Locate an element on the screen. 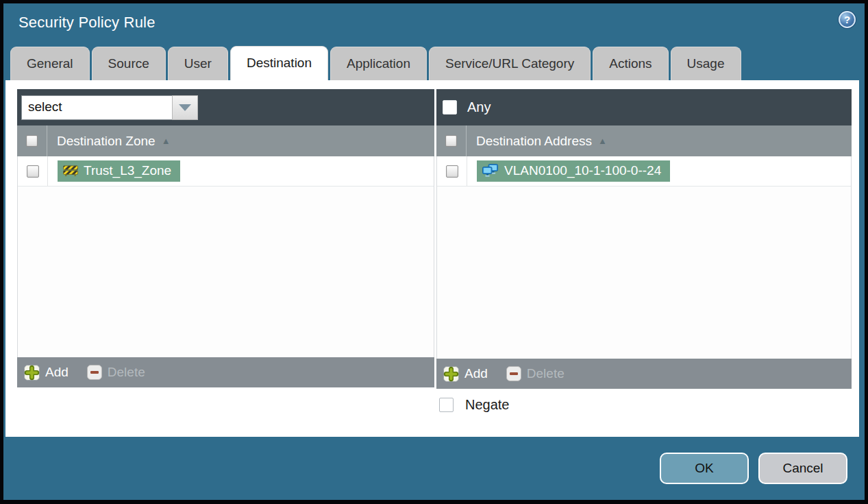 The width and height of the screenshot is (868, 504). ok-button: OK is located at coordinates (704, 468).